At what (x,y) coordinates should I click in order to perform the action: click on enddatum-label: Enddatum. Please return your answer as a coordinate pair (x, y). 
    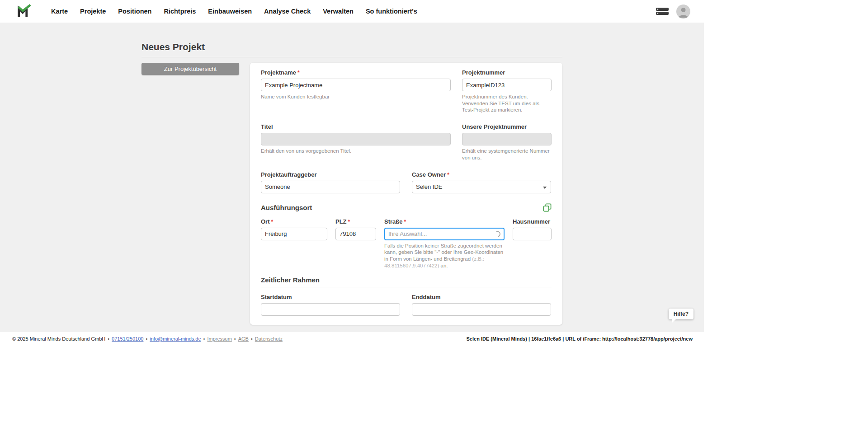
    Looking at the image, I should click on (481, 297).